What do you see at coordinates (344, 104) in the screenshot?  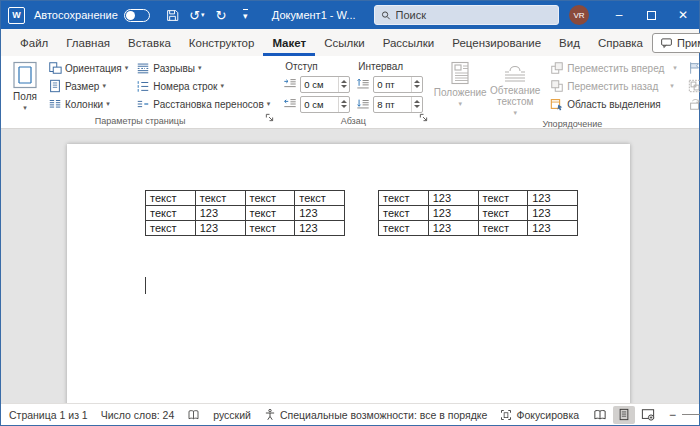 I see `indent-right-spinner` at bounding box center [344, 104].